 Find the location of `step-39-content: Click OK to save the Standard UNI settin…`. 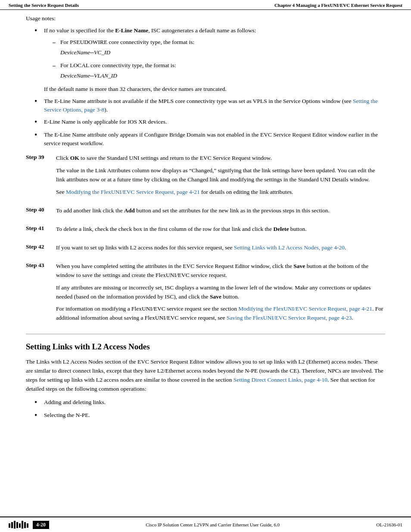

step-39-content: Click OK to save the Standard UNI settin… is located at coordinates (221, 177).